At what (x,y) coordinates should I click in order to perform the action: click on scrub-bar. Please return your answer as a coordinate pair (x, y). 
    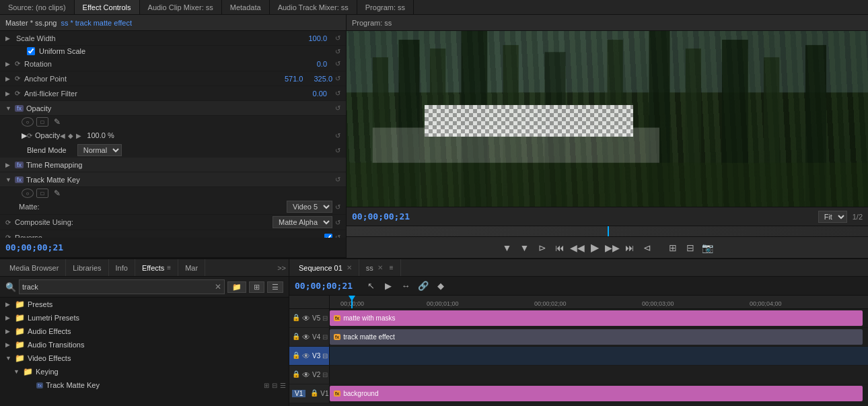
    Looking at the image, I should click on (607, 231).